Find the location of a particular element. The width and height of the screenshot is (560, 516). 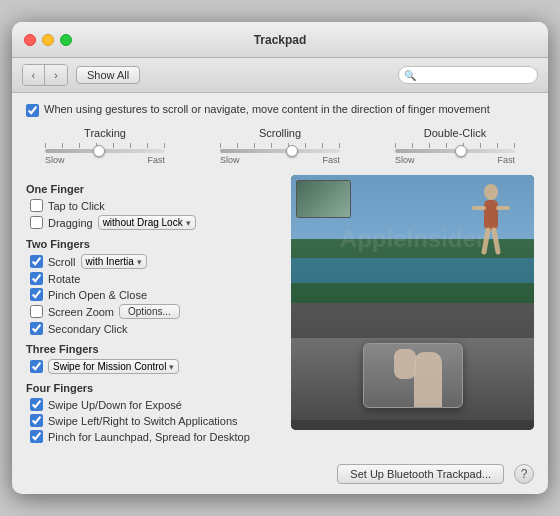

scrolling-slider-labels: Slow Fast is located at coordinates (280, 160).